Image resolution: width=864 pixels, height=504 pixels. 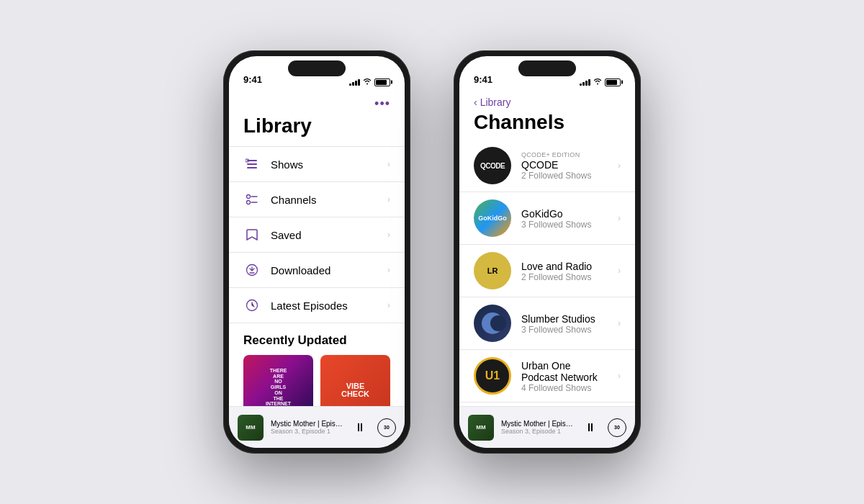 I want to click on saved-icon, so click(x=252, y=235).